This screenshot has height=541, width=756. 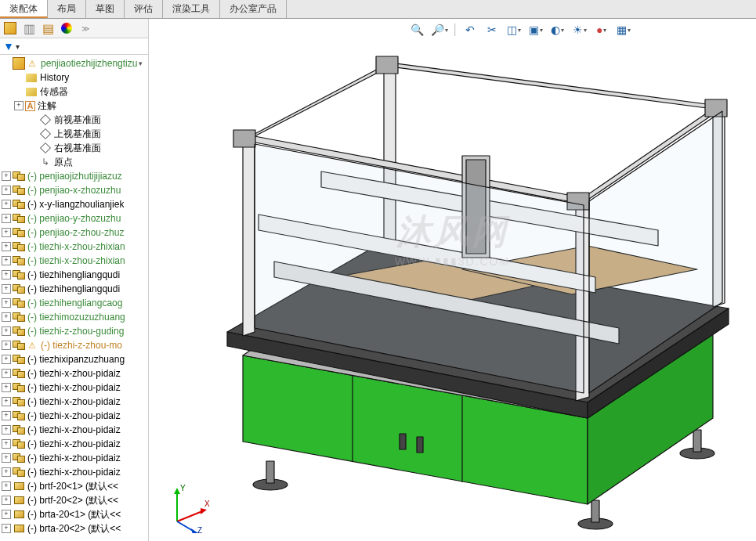 I want to click on tab-0: 装配体, so click(x=24, y=9).